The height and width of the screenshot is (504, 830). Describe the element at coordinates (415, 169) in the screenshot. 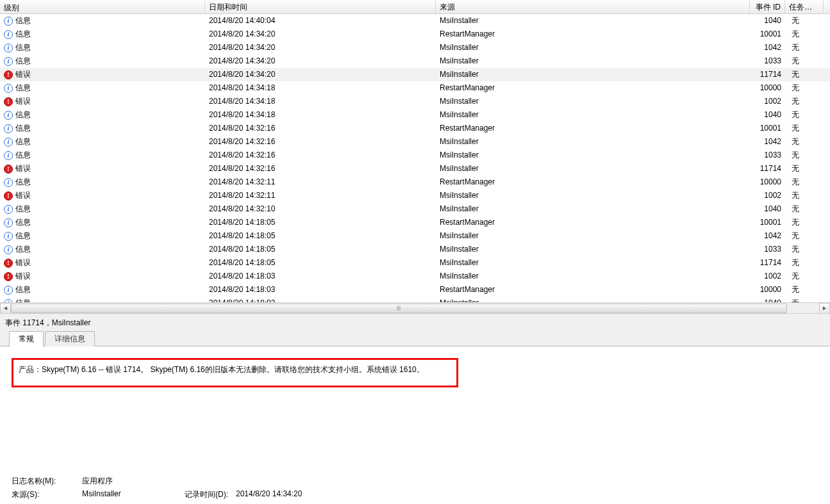

I see `table-row: !错误2014/8/20 14:32:16MsiInstaller11714无` at that location.